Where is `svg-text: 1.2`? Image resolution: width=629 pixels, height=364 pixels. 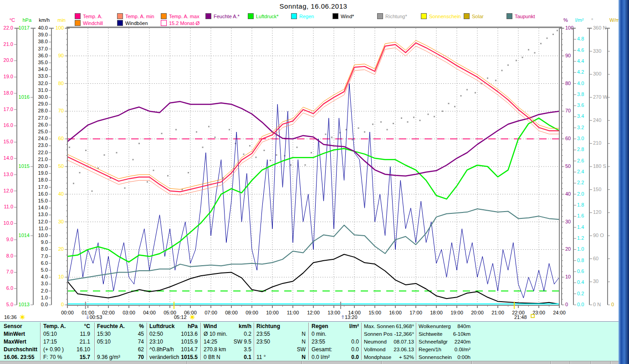
svg-text: 1.2 is located at coordinates (580, 238).